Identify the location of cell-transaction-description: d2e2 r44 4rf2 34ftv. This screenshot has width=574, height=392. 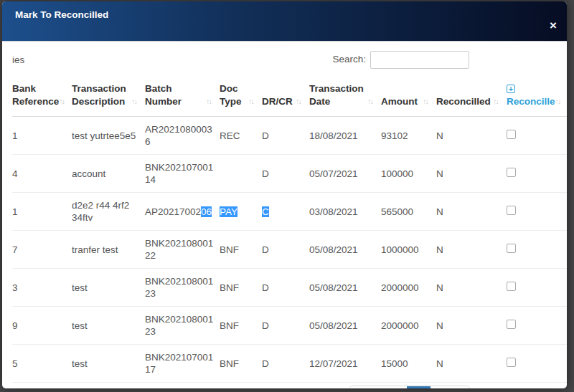
(108, 212).